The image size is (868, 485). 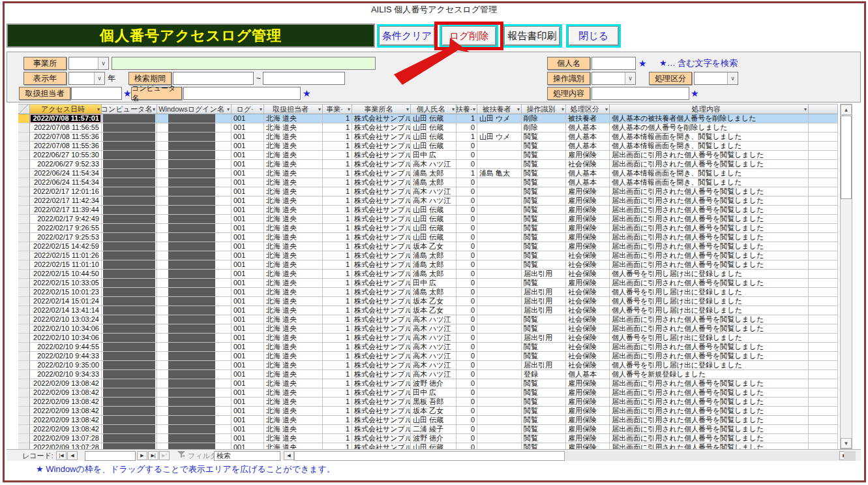 I want to click on log-delete-button: ログ削除, so click(x=469, y=36).